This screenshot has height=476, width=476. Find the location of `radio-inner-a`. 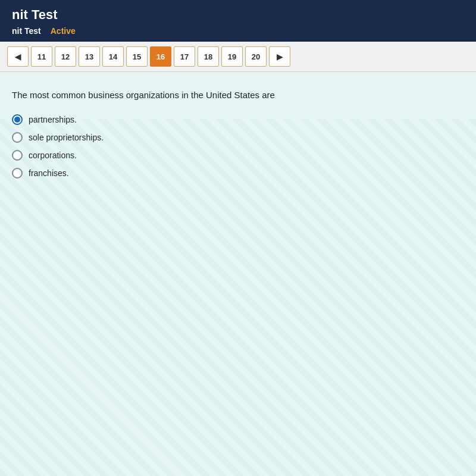

radio-inner-a is located at coordinates (17, 120).